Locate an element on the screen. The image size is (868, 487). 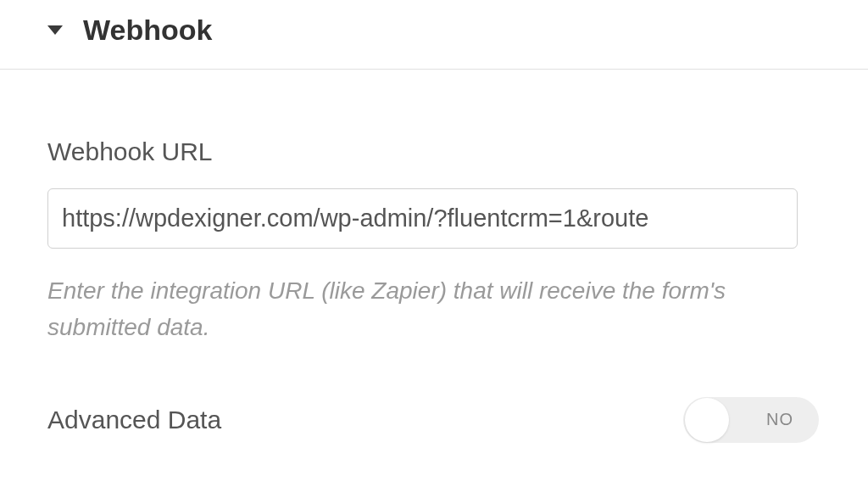
webhook-url-label: Webhook URL is located at coordinates (434, 152).